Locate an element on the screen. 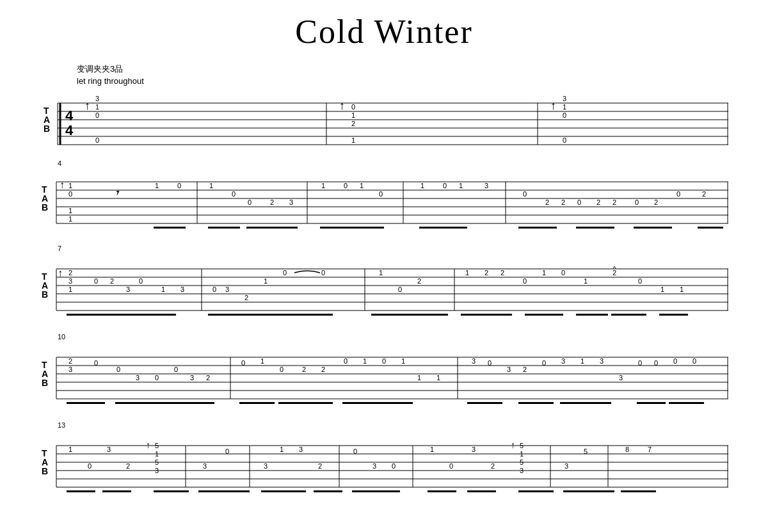  tab-section-5: 13 T A B 1 0 3 2 ↑ 5 1 5 3 3 0 is located at coordinates (384, 460).